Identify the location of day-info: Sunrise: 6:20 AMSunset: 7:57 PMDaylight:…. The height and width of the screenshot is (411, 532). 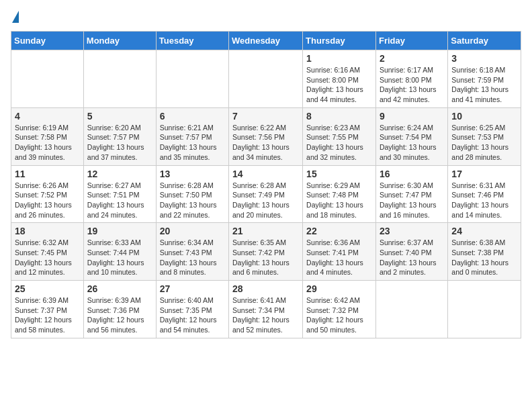
(120, 142).